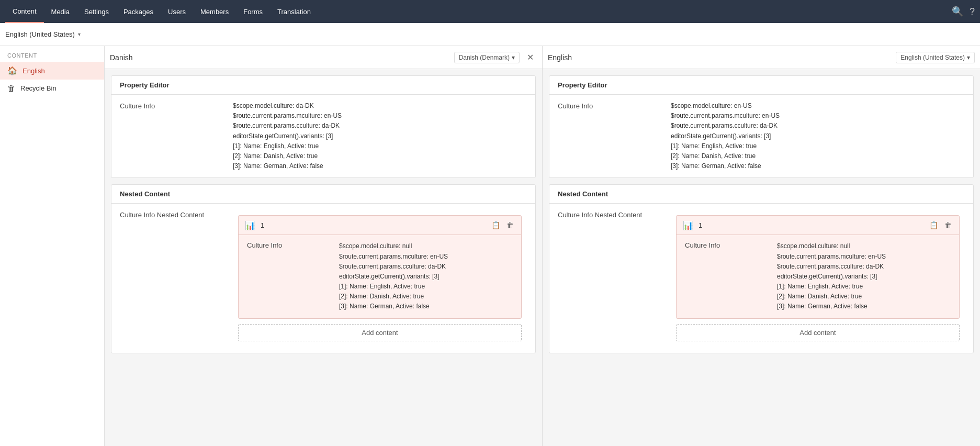 The image size is (980, 446). What do you see at coordinates (280, 58) in the screenshot?
I see `left-panel-title-input` at bounding box center [280, 58].